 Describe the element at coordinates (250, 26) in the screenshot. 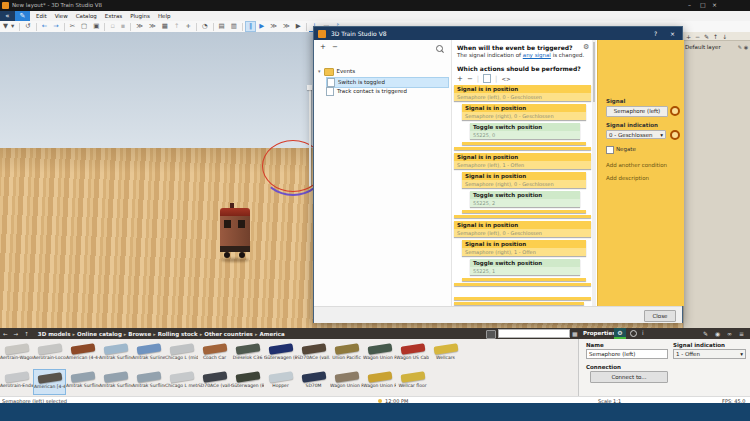

I see `pause-icon: ∥` at that location.